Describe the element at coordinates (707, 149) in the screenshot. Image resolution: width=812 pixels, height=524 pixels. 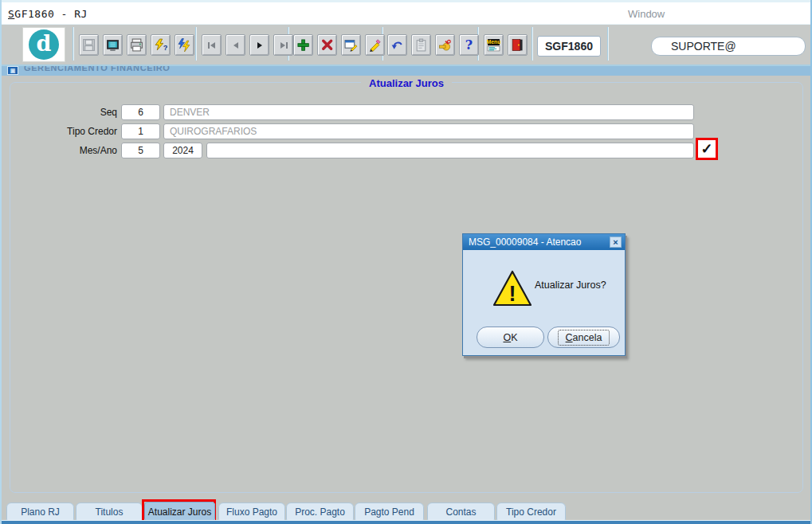
I see `annotation-highlight: ✓` at that location.